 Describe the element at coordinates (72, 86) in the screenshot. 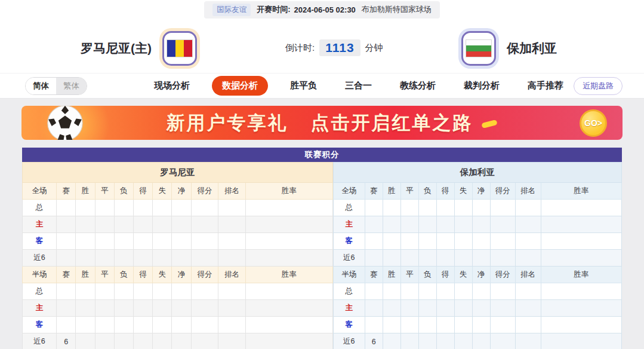

I see `lang-traditional: 繁体` at that location.